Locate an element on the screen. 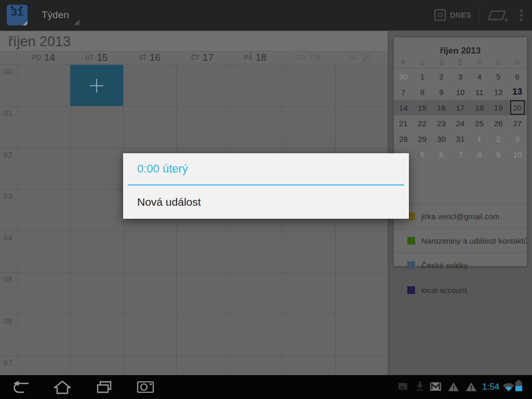 This screenshot has height=399, width=532. selected-time-cell is located at coordinates (97, 85).